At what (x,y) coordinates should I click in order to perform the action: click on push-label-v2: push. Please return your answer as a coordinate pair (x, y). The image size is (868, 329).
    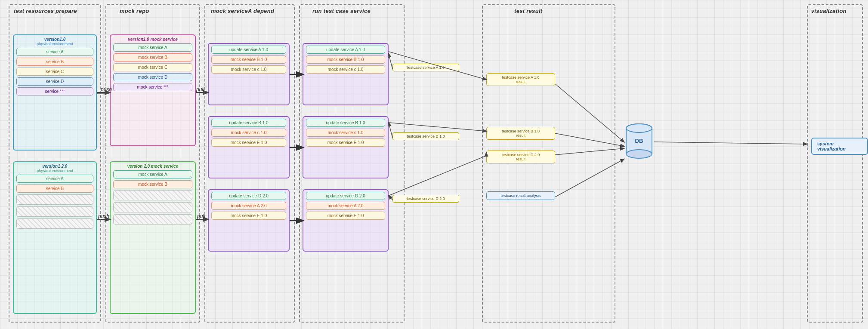
    Looking at the image, I should click on (104, 216).